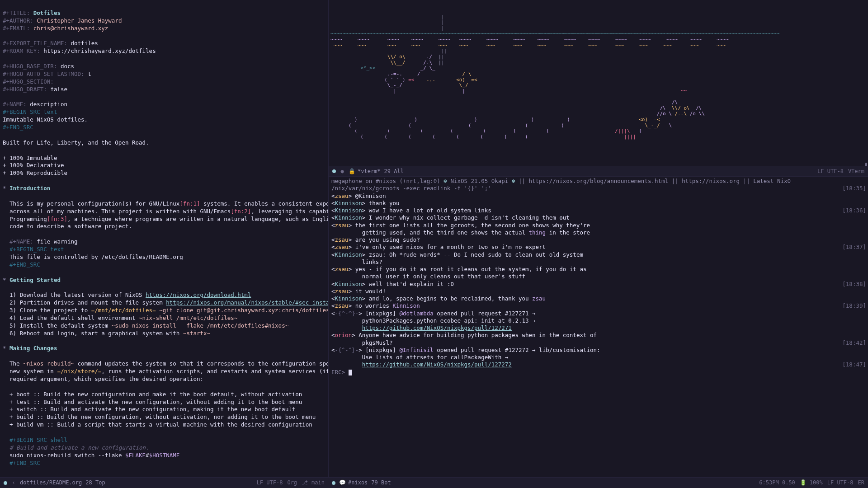  Describe the element at coordinates (190, 203) in the screenshot. I see `footnote-ref: [fn:1]` at that location.